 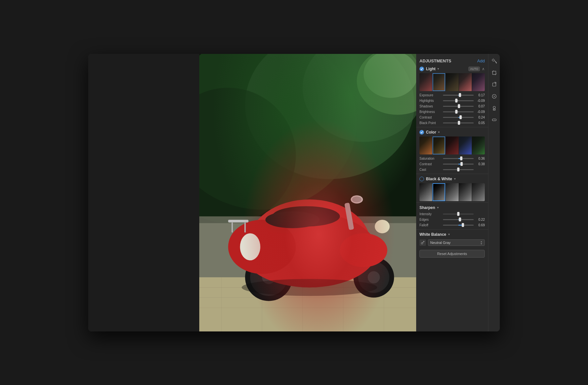 I want to click on bw-thumbnails, so click(x=452, y=192).